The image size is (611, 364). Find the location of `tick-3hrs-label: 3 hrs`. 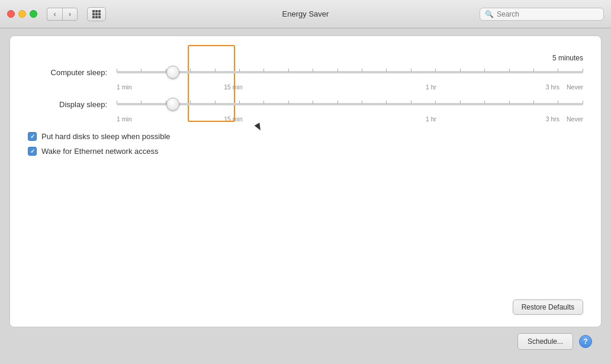

tick-3hrs-label: 3 hrs is located at coordinates (545, 87).